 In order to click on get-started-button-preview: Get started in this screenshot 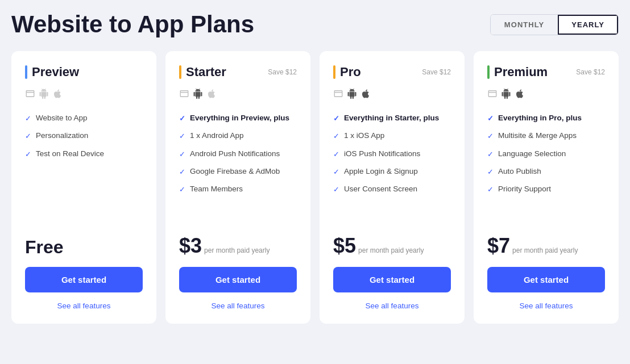, I will do `click(84, 279)`.